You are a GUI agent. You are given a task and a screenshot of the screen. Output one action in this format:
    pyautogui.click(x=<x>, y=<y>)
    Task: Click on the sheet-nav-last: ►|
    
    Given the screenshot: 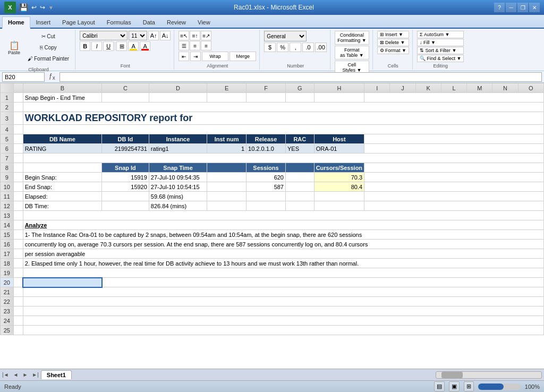 What is the action you would take?
    pyautogui.click(x=35, y=375)
    